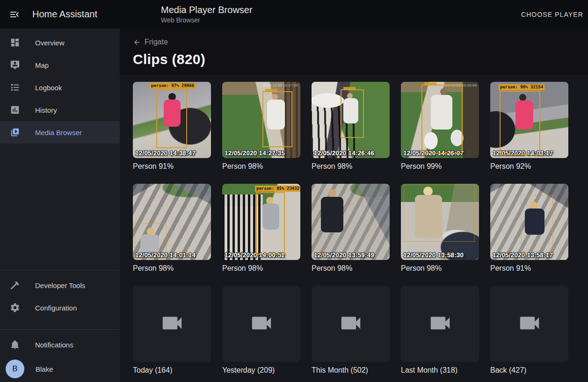  What do you see at coordinates (15, 132) in the screenshot?
I see `play-box-multiple-icon` at bounding box center [15, 132].